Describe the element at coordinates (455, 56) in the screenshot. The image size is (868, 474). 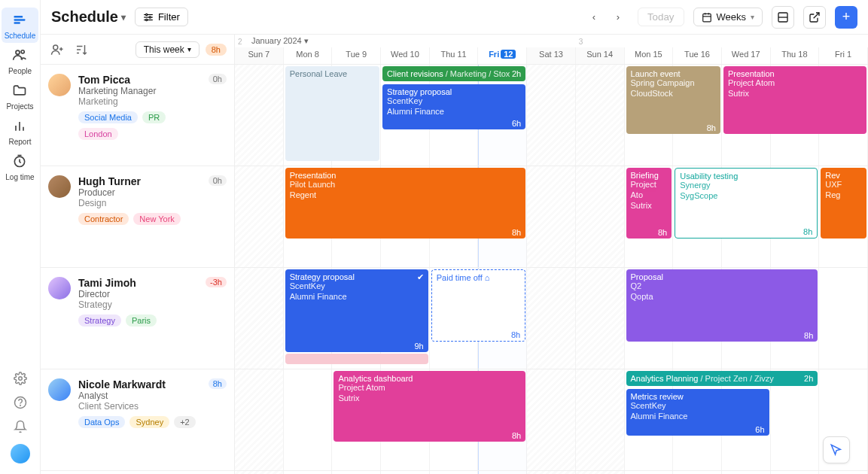
I see `day-header: Thu 11` at that location.